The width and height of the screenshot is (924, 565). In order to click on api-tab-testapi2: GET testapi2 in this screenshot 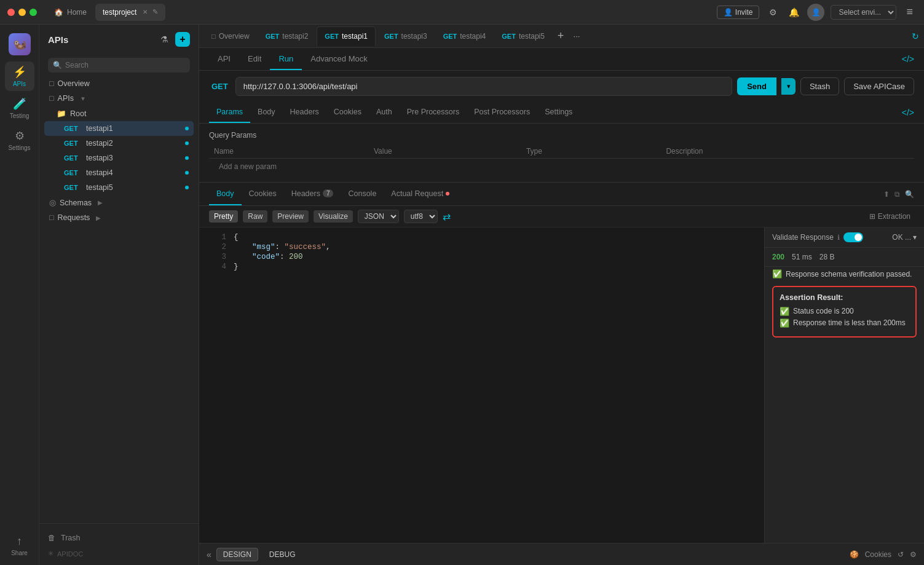, I will do `click(287, 36)`.